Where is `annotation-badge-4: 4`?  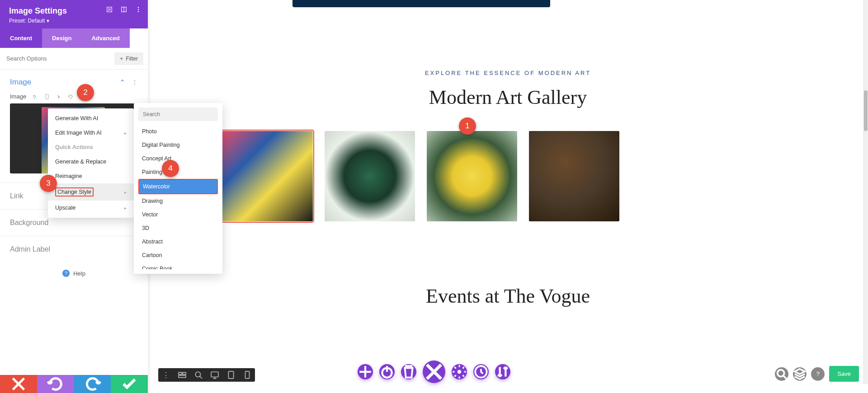 annotation-badge-4: 4 is located at coordinates (170, 168).